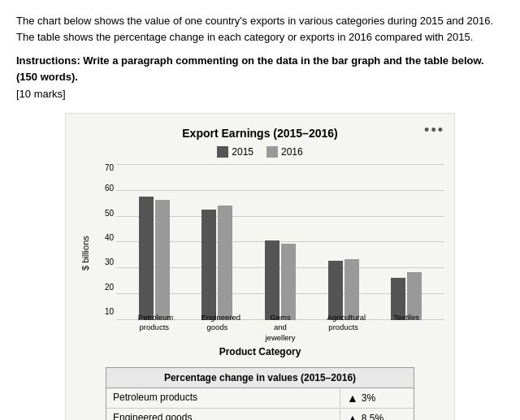 The width and height of the screenshot is (520, 420). I want to click on y-axis-ticks: 70 60 50 40 30 20 10, so click(104, 242).